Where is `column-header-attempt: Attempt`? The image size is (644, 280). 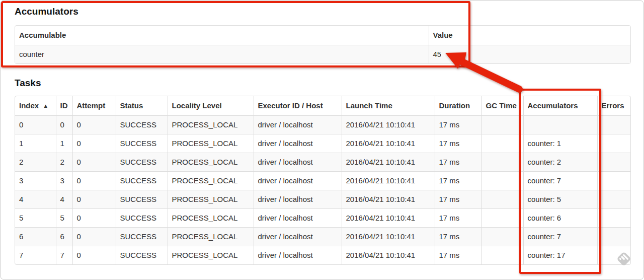
column-header-attempt: Attempt is located at coordinates (94, 106).